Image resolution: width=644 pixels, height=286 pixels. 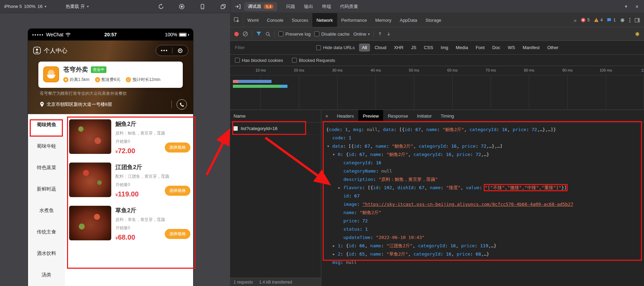 I want to click on attach-debugger-icon, so click(x=238, y=7).